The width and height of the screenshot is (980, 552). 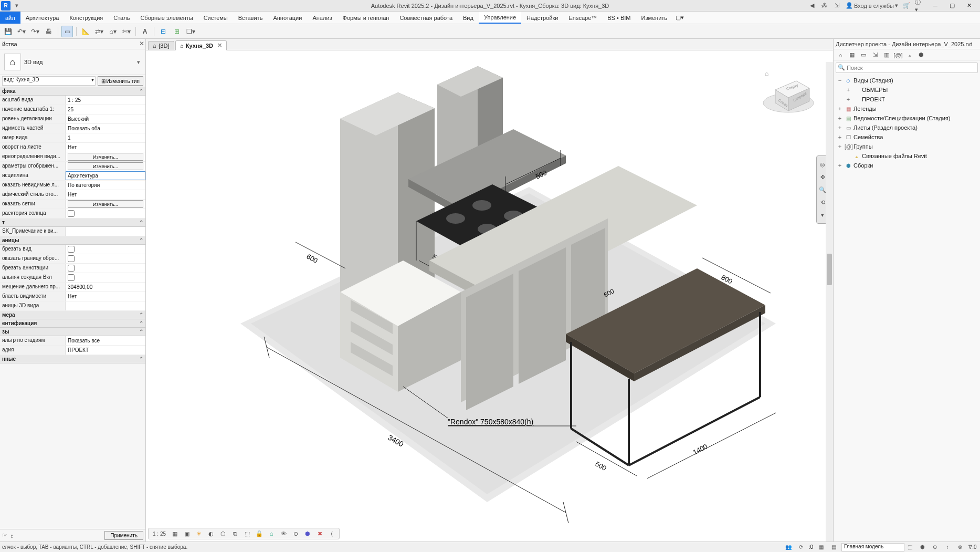 I want to click on prop-help-icon: ☞, so click(x=5, y=536).